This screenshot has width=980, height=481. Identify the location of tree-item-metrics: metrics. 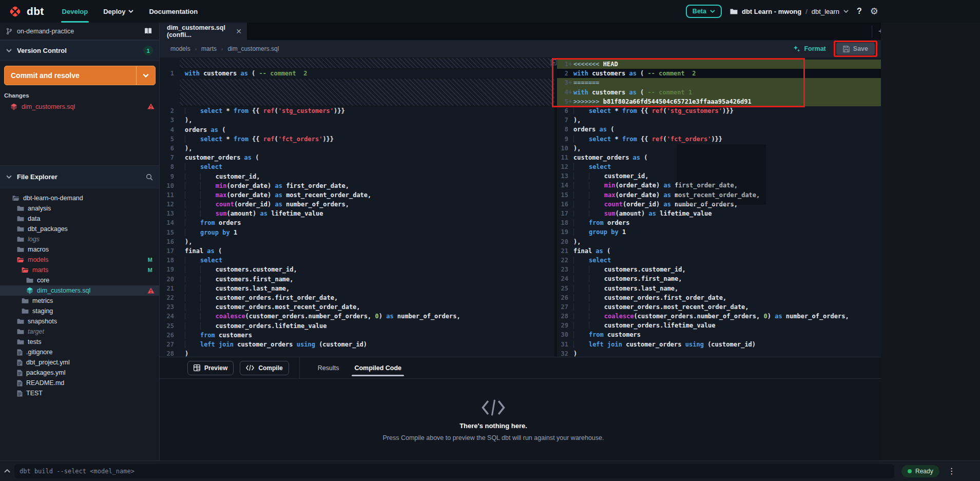
(80, 301).